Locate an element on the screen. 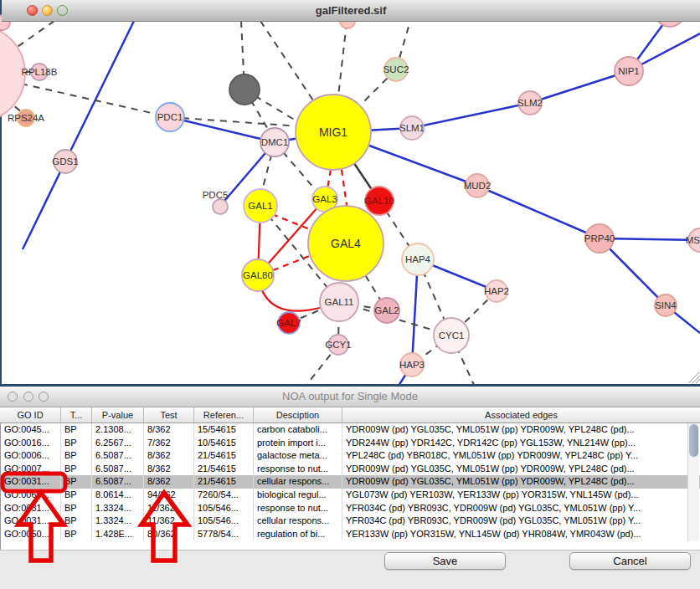 The height and width of the screenshot is (589, 700). table-cell: YPL248C (pd) YBR018C, YML051W (pp) YDR00… is located at coordinates (521, 456).